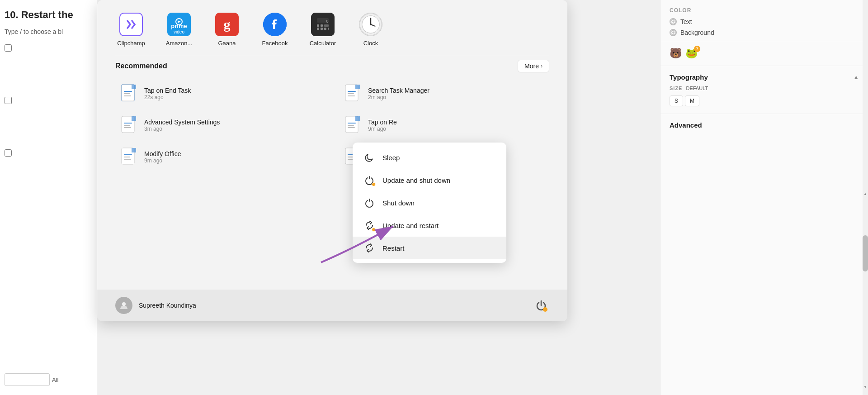  Describe the element at coordinates (541, 305) in the screenshot. I see `power-button` at that location.